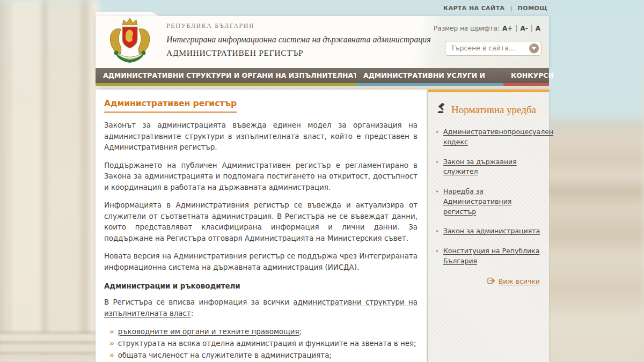 This screenshot has height=362, width=644. Describe the element at coordinates (264, 356) in the screenshot. I see `list-item: » общата численост на служителите в адми…` at that location.